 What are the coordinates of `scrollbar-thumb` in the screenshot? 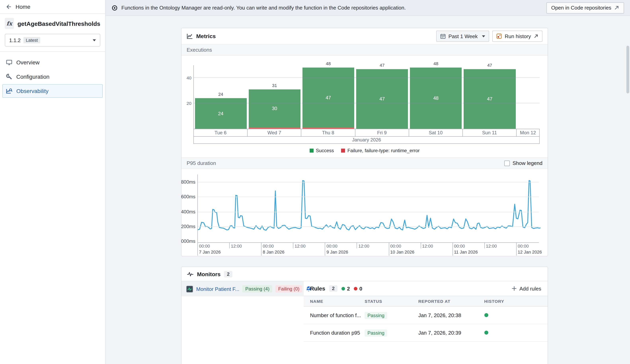 It's located at (628, 69).